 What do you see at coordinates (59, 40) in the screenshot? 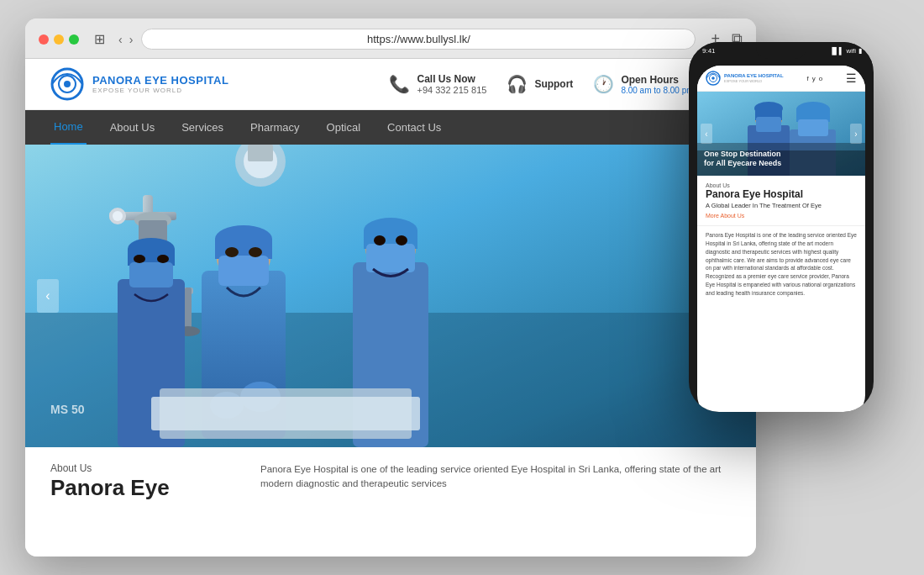
I see `browser-dots` at bounding box center [59, 40].